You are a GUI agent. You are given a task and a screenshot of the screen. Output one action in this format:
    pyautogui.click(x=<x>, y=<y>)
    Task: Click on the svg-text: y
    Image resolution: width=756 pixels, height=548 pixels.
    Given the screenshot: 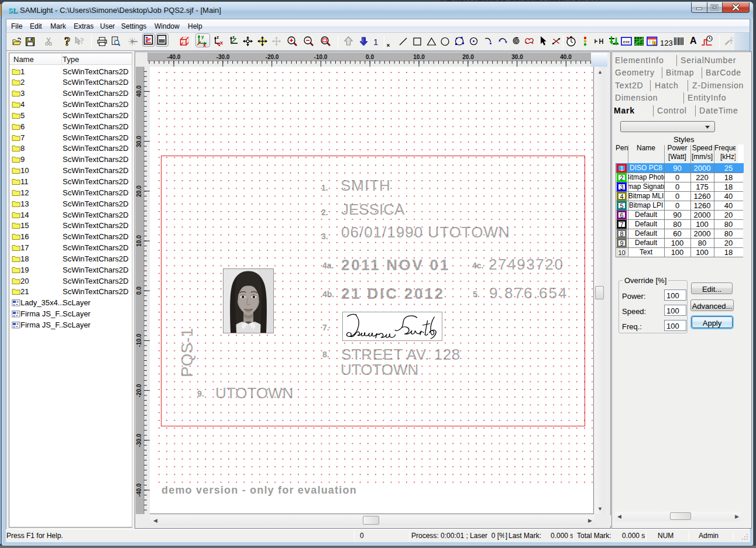 What is the action you would take?
    pyautogui.click(x=202, y=36)
    